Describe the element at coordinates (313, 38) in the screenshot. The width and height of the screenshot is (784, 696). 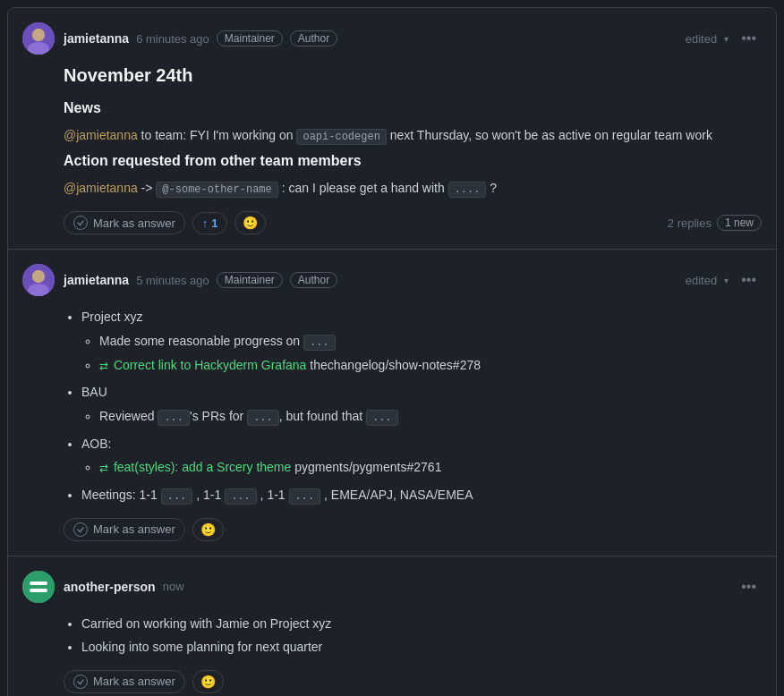
I see `badge-author-1: Author` at that location.